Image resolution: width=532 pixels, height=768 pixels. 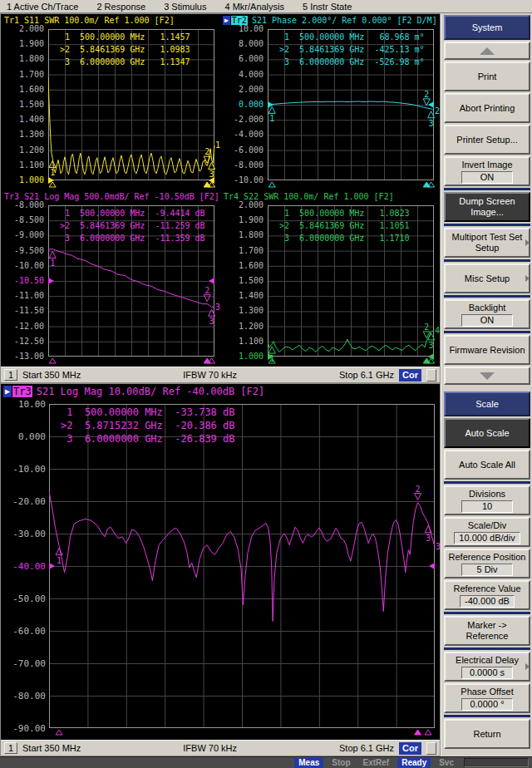 What do you see at coordinates (487, 376) in the screenshot?
I see `scroll-down-button` at bounding box center [487, 376].